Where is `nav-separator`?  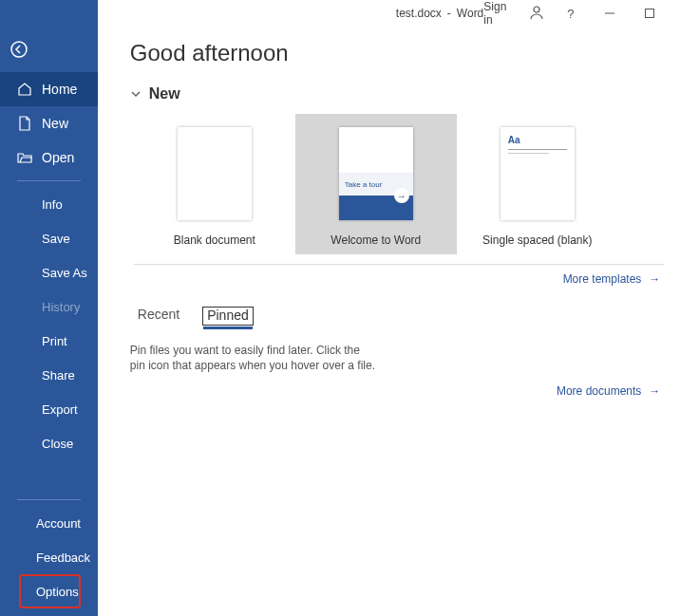
nav-separator is located at coordinates (49, 180).